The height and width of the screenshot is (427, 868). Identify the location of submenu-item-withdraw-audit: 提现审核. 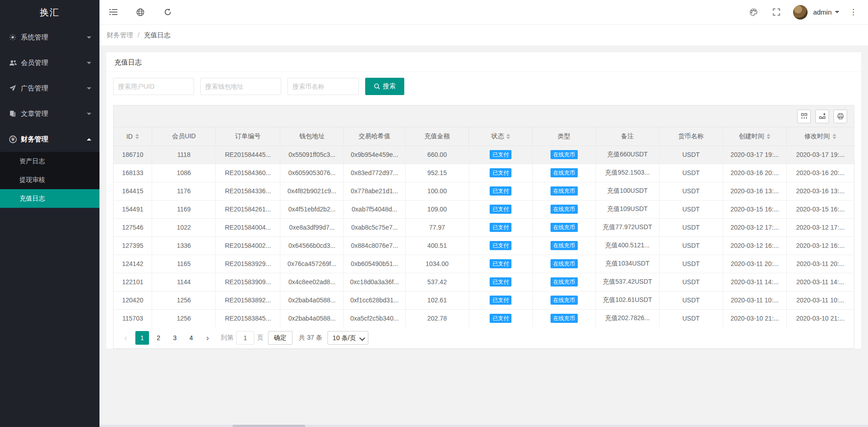
(50, 180).